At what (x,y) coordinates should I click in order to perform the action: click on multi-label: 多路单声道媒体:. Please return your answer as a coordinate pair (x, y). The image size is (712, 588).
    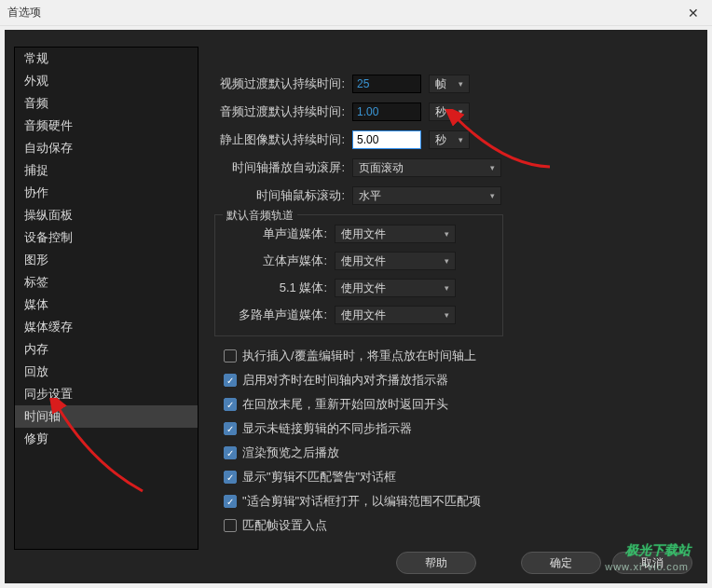
    Looking at the image, I should click on (281, 315).